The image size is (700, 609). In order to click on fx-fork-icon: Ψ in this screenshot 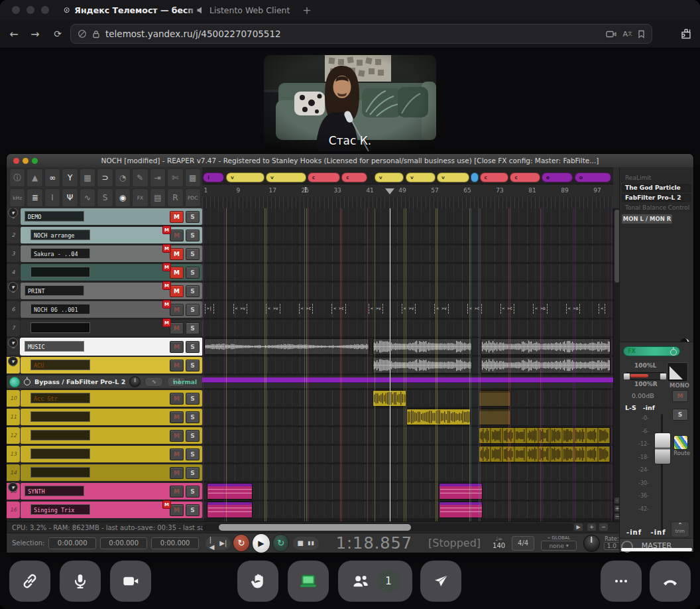, I will do `click(70, 198)`.